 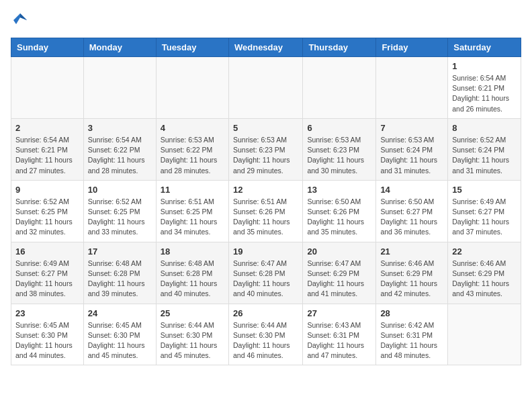 What do you see at coordinates (120, 128) in the screenshot?
I see `day-number: 3` at bounding box center [120, 128].